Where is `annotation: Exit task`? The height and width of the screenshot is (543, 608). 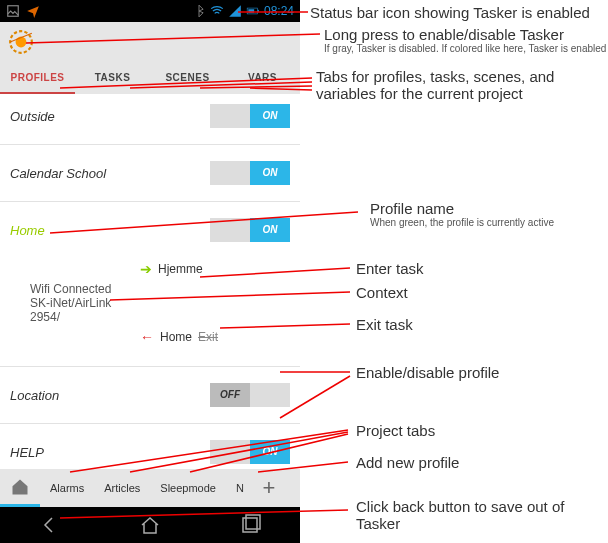
annotation: Exit task is located at coordinates (384, 324).